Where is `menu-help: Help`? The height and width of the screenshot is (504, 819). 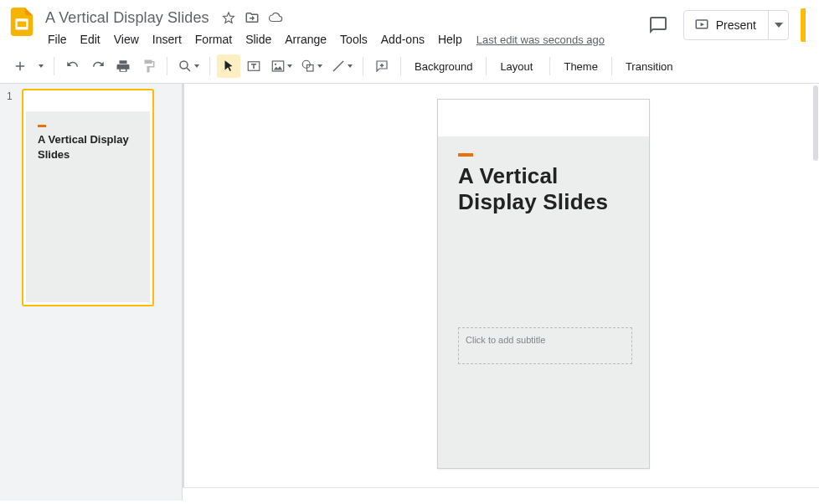
menu-help: Help is located at coordinates (451, 39).